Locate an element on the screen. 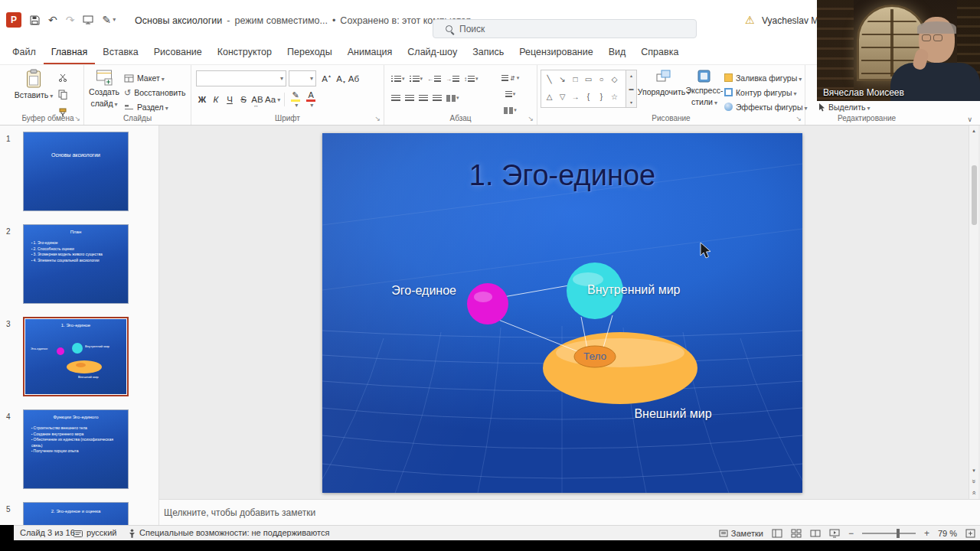 This screenshot has height=551, width=980. quick-styles-button: Экспресс- стили is located at coordinates (704, 87).